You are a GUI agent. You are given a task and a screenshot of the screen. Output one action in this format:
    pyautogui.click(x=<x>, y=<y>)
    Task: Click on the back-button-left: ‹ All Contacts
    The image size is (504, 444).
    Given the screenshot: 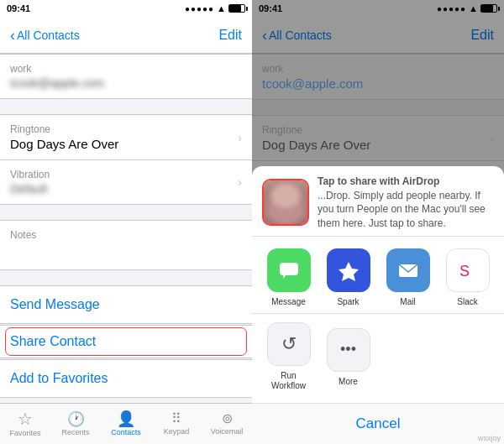 What is the action you would take?
    pyautogui.click(x=45, y=35)
    